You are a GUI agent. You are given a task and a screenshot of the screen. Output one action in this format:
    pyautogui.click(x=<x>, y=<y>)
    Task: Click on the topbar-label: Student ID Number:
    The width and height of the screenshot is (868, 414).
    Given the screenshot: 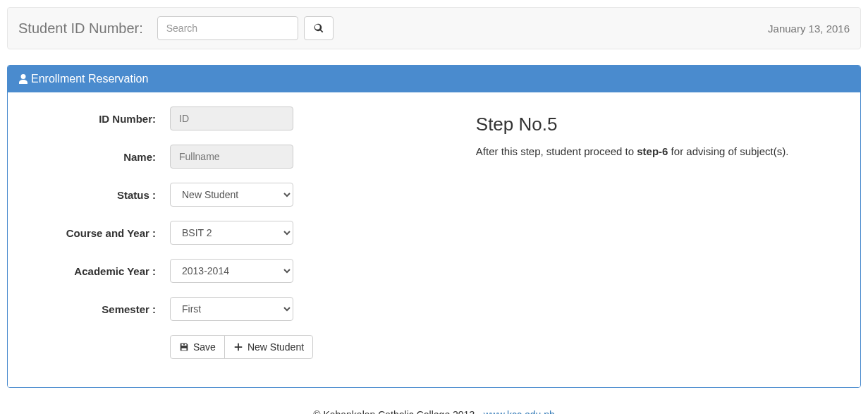 What is the action you would take?
    pyautogui.click(x=80, y=28)
    